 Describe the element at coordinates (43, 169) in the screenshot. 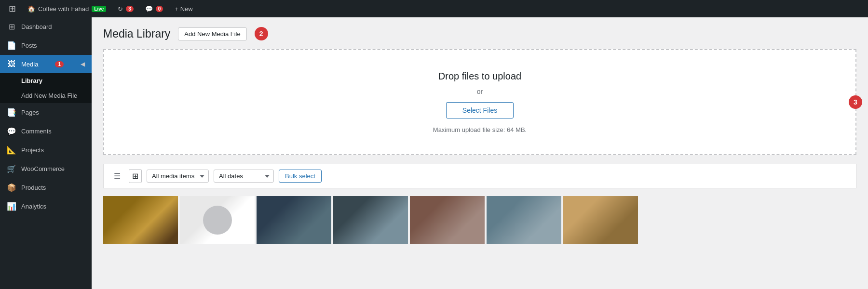

I see `sidebar-label-woocommerce: WooCommerce` at that location.